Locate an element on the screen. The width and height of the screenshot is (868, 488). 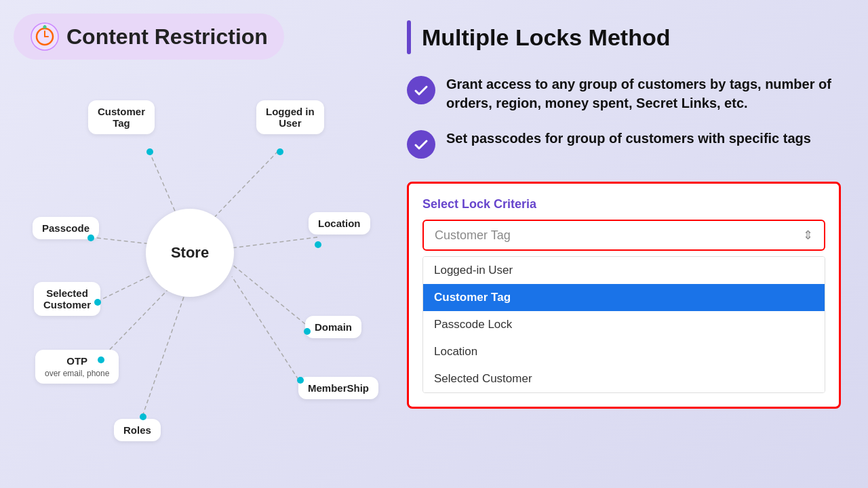
section-title-text: Multiple Locks Method is located at coordinates (546, 38).